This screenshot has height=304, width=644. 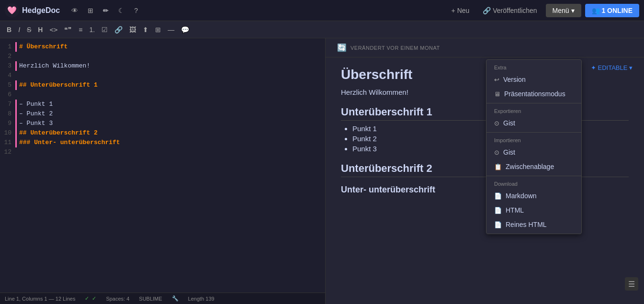 I want to click on strikethrough-button: S, so click(x=29, y=30).